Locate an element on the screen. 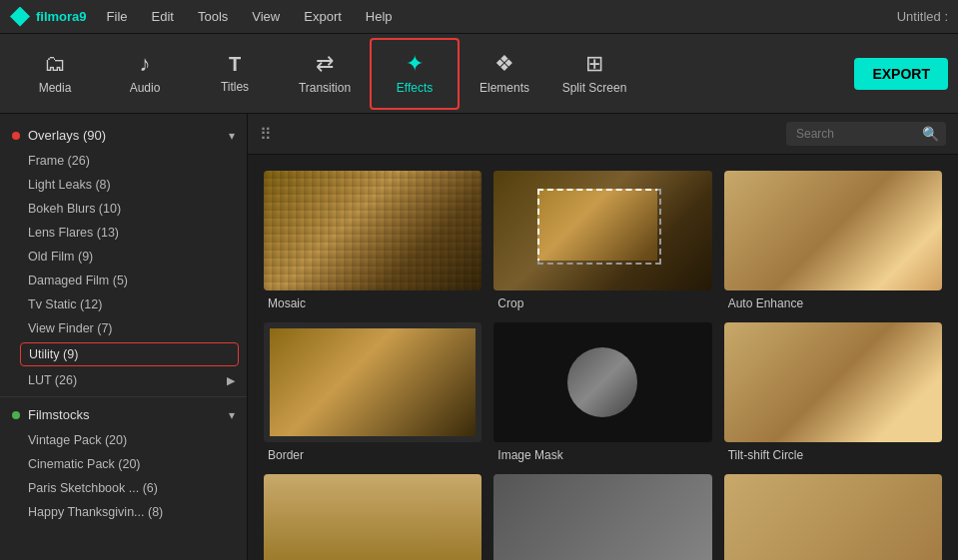 Image resolution: width=958 pixels, height=560 pixels. toolbar-transition-label: Transition is located at coordinates (325, 88).